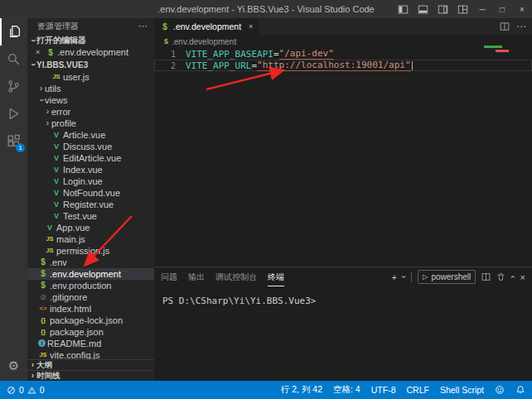  What do you see at coordinates (91, 320) in the screenshot?
I see `tree-item-package-lock.json: {}package-lock.json` at bounding box center [91, 320].